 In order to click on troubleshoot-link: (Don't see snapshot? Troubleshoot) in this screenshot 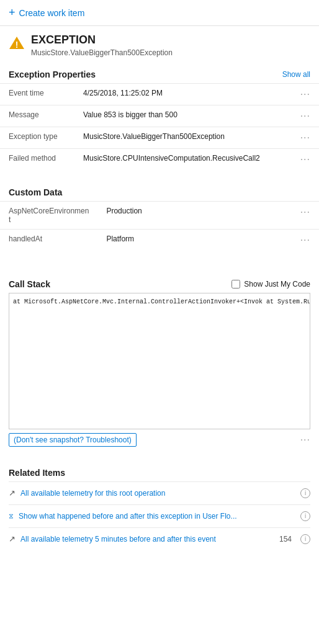, I will do `click(73, 440)`.